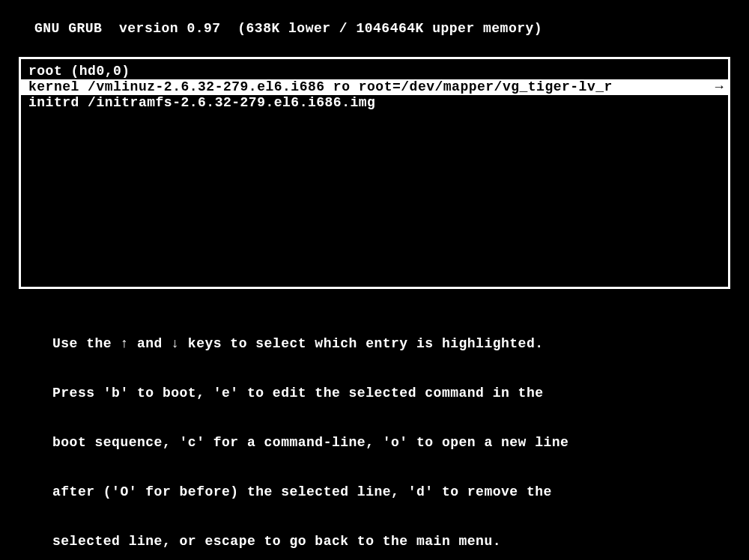 The height and width of the screenshot is (560, 749). What do you see at coordinates (719, 87) in the screenshot?
I see `overflow-arrow-icon: →` at bounding box center [719, 87].